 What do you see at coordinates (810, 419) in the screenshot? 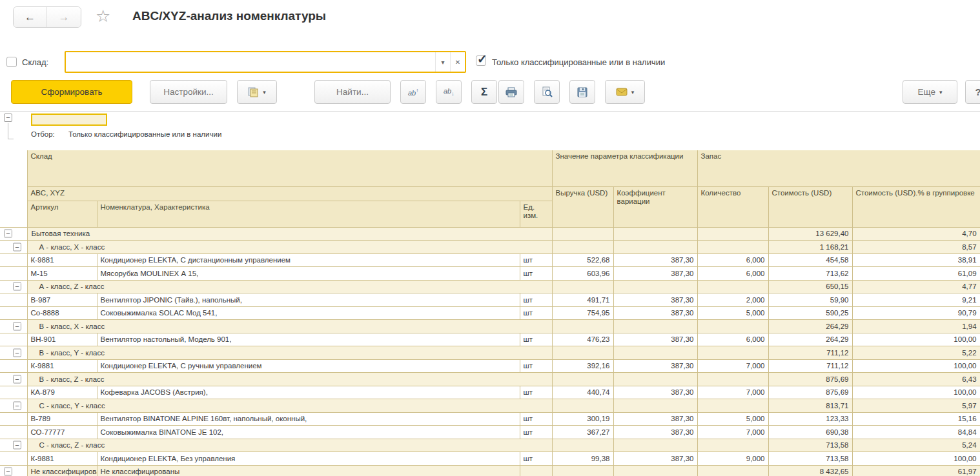
I see `cell-cost: 123,33` at bounding box center [810, 419].